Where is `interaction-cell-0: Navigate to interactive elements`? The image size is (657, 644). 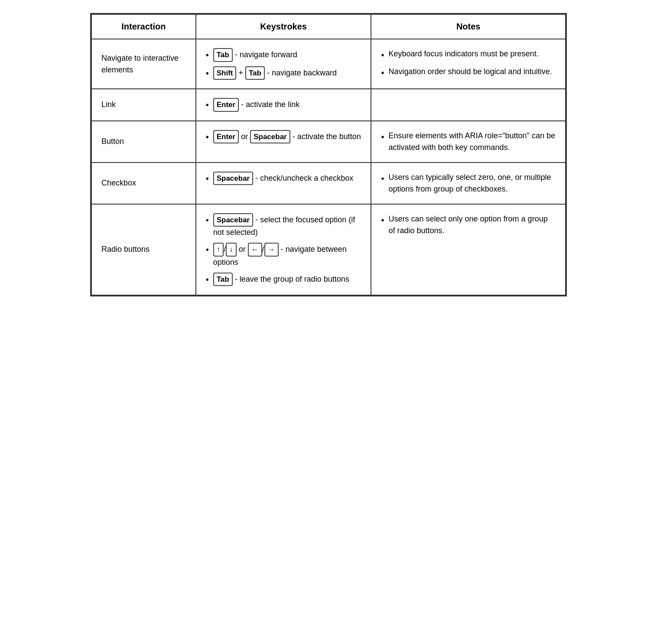 interaction-cell-0: Navigate to interactive elements is located at coordinates (144, 64).